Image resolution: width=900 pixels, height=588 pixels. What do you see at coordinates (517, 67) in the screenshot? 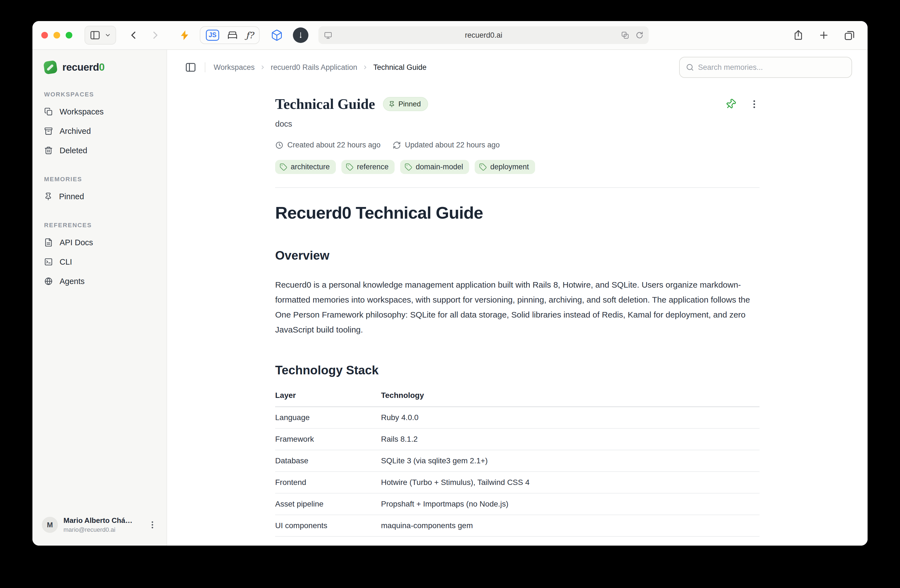
I see `content-header: Workspaces recuerd0 Rails Application Te…` at bounding box center [517, 67].